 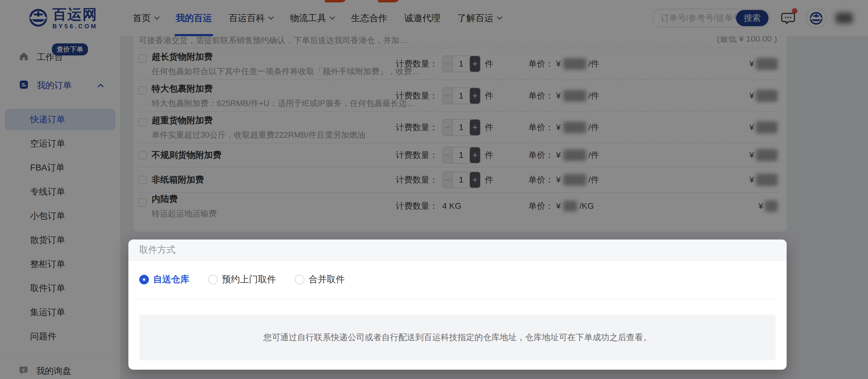 What do you see at coordinates (242, 280) in the screenshot?
I see `radio-door-pickup: 预约上门取件` at bounding box center [242, 280].